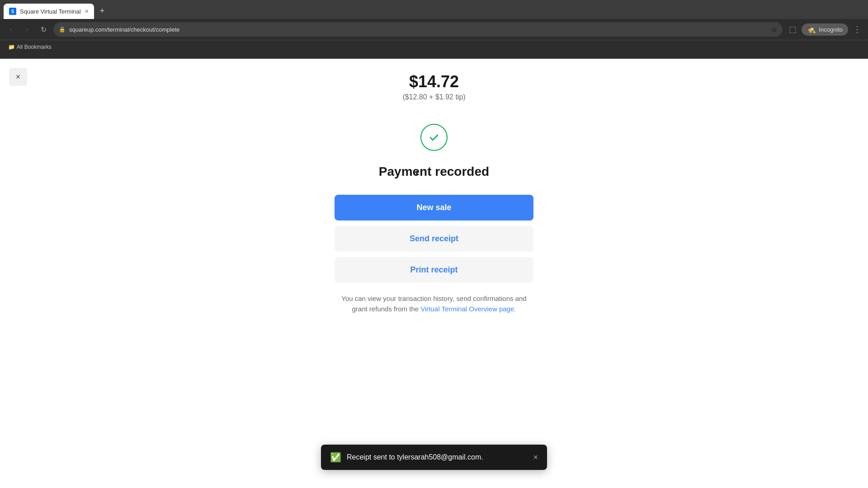 Image resolution: width=868 pixels, height=488 pixels. Describe the element at coordinates (434, 29) in the screenshot. I see `browser-chrome: S Square Virtual Terminal × + ‹ › ↻ 🔒 sq…` at that location.